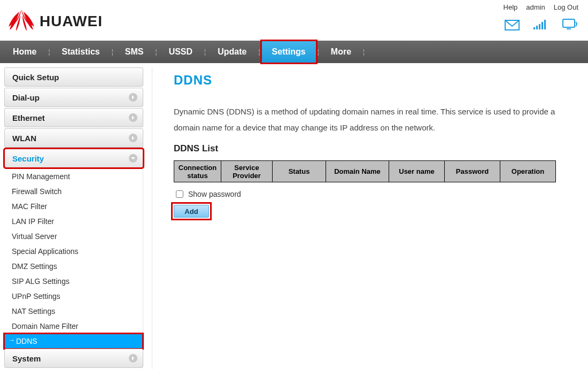  Describe the element at coordinates (511, 7) in the screenshot. I see `help-link: Help` at that location.